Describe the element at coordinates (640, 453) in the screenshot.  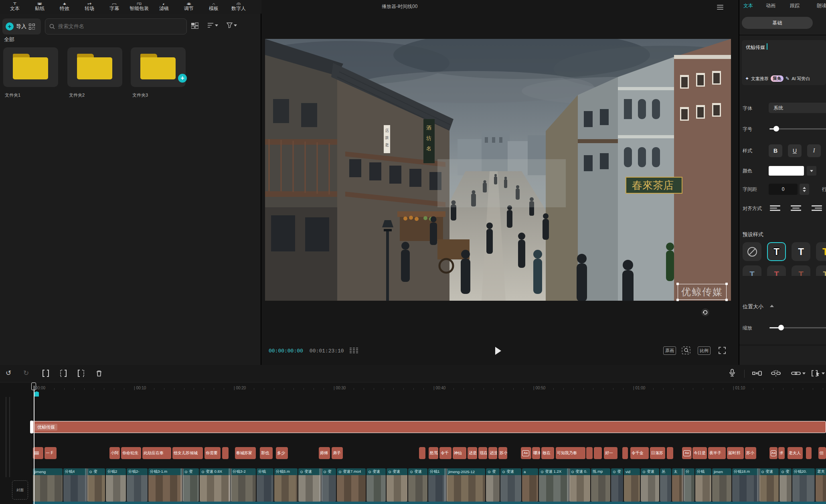
I see `subtitle-clip: 令千金` at that location.